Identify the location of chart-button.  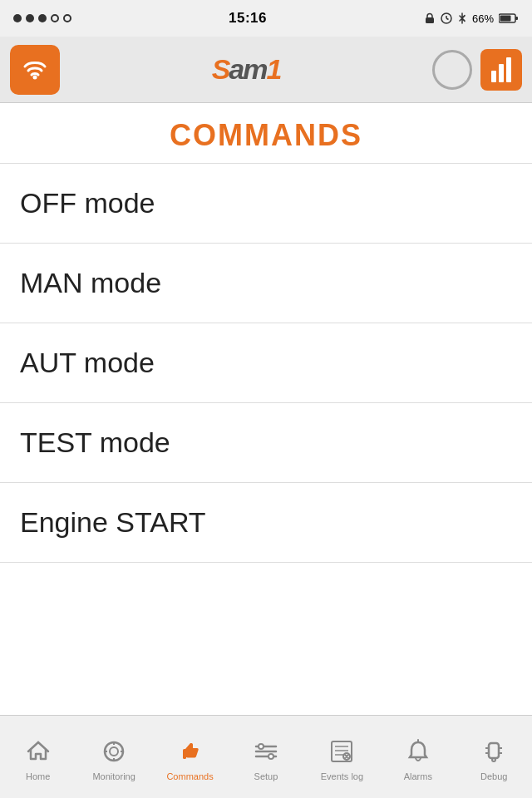
(501, 70).